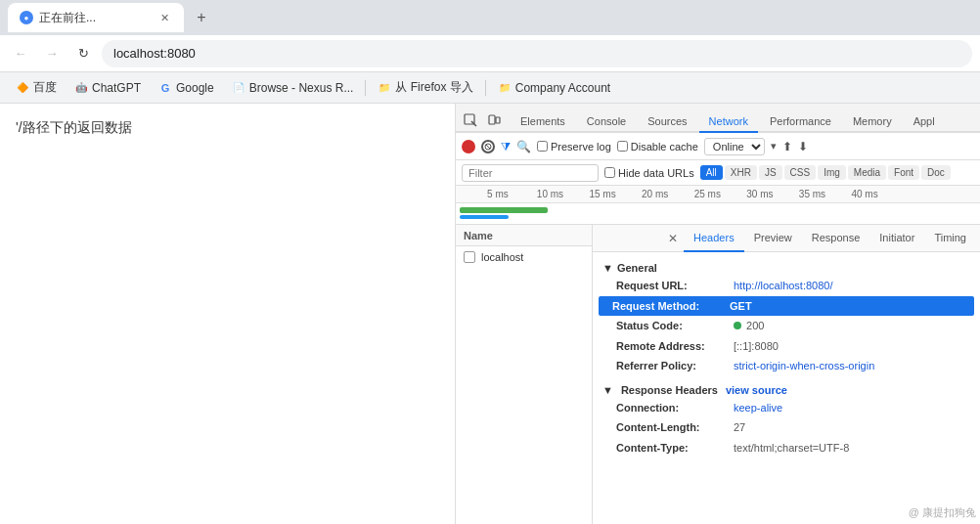  What do you see at coordinates (718, 173) in the screenshot?
I see `filter-bar: Hide data URLs All XHR JS CSS Img Media …` at bounding box center [718, 173].